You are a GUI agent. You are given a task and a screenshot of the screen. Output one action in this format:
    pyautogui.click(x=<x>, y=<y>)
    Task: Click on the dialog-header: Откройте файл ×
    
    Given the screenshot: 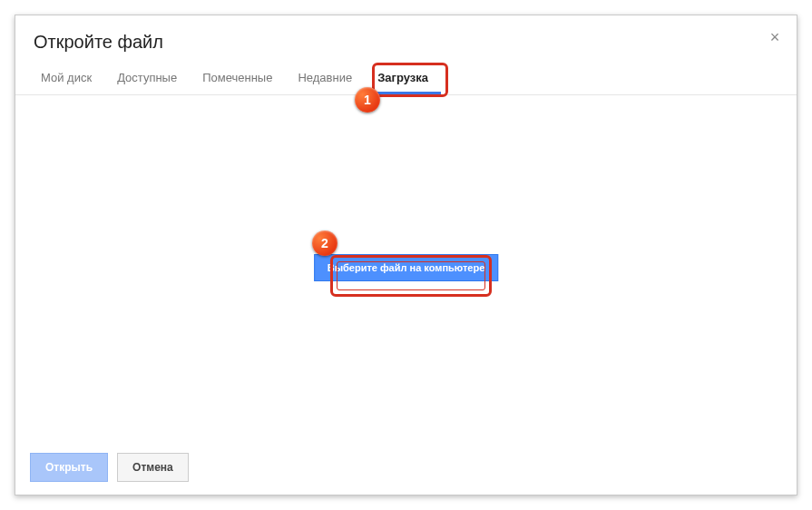 What is the action you would take?
    pyautogui.click(x=406, y=38)
    